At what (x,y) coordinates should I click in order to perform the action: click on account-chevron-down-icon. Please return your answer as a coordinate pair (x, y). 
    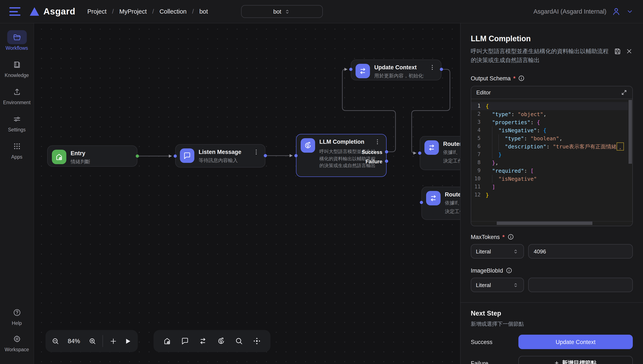
    Looking at the image, I should click on (630, 12).